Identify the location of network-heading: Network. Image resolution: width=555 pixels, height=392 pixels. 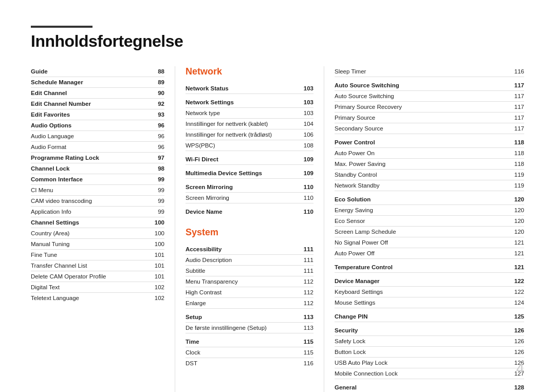
(250, 72).